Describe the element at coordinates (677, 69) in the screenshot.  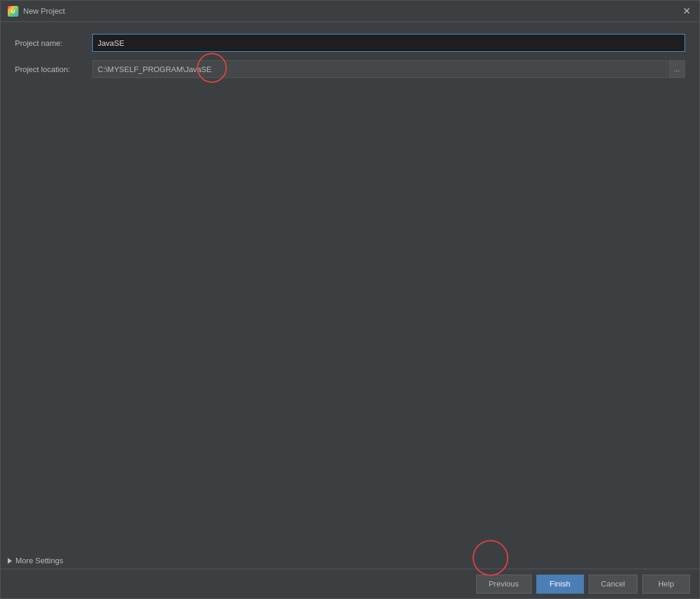
I see `browse-button: ...` at that location.